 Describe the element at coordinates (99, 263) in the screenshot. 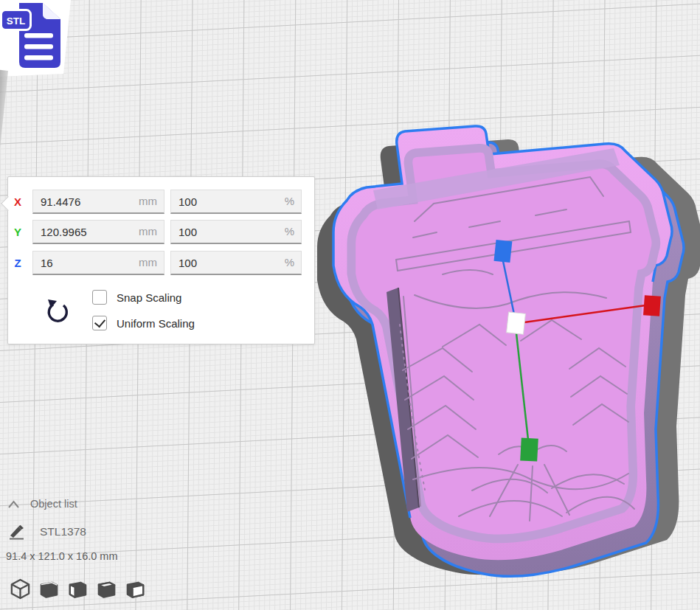

I see `scale-z-mm-input` at that location.